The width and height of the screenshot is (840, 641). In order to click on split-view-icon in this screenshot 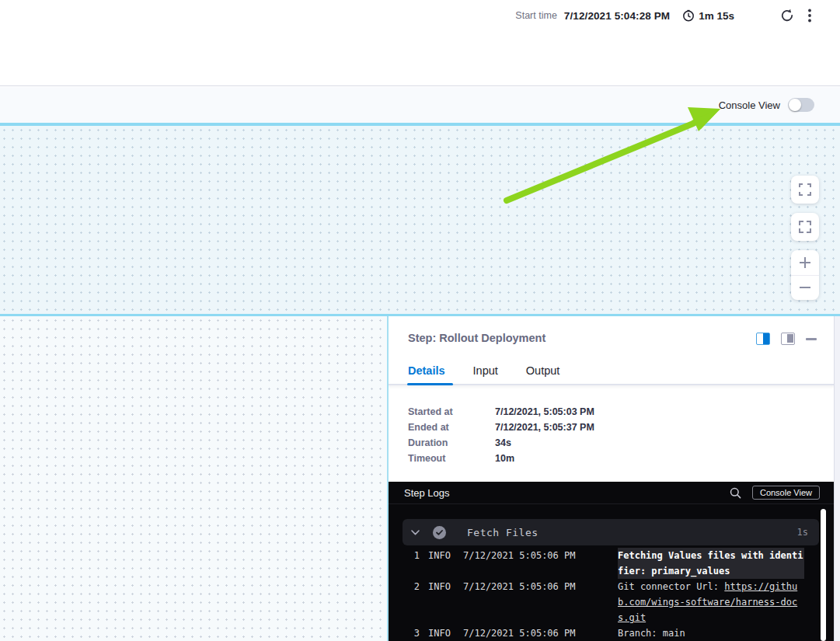, I will do `click(763, 339)`.